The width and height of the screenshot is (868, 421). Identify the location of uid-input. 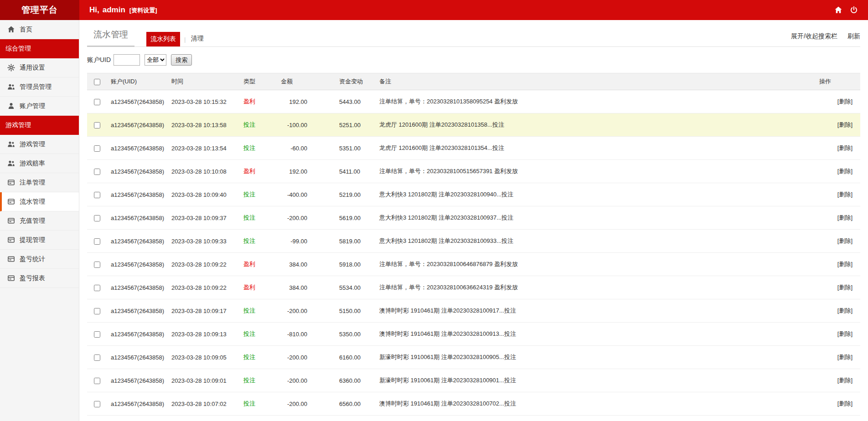
(127, 60).